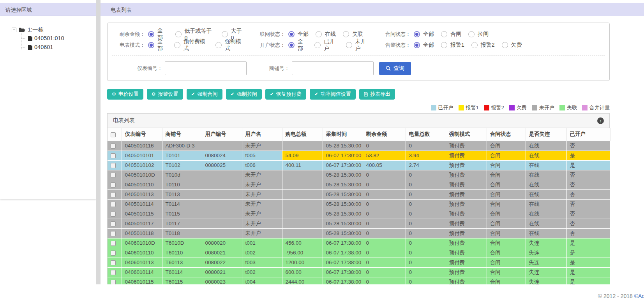 The width and height of the screenshot is (644, 305). I want to click on action-button-4: ✔强制拉闸, so click(244, 94).